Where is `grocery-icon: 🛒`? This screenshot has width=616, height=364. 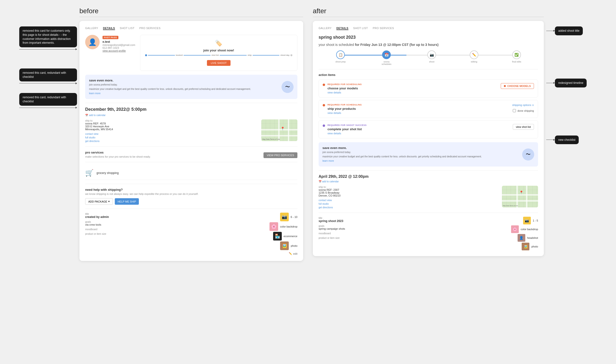
grocery-icon: 🛒 is located at coordinates (89, 173).